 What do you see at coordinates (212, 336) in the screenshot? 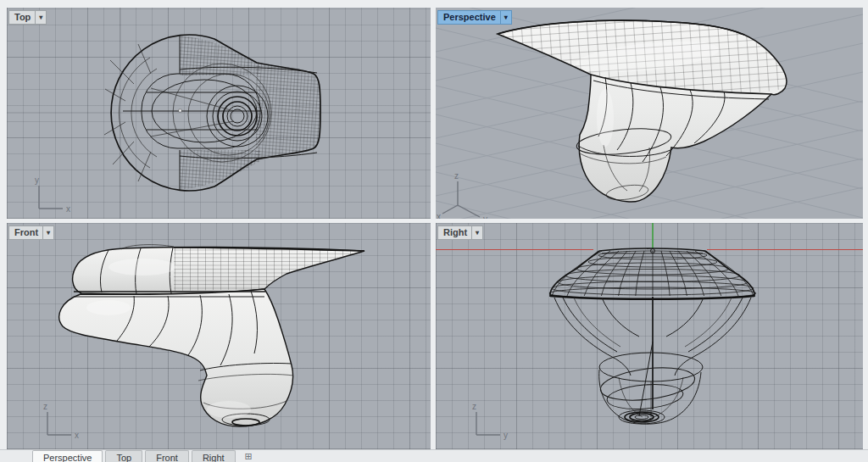
I see `front-view-model` at bounding box center [212, 336].